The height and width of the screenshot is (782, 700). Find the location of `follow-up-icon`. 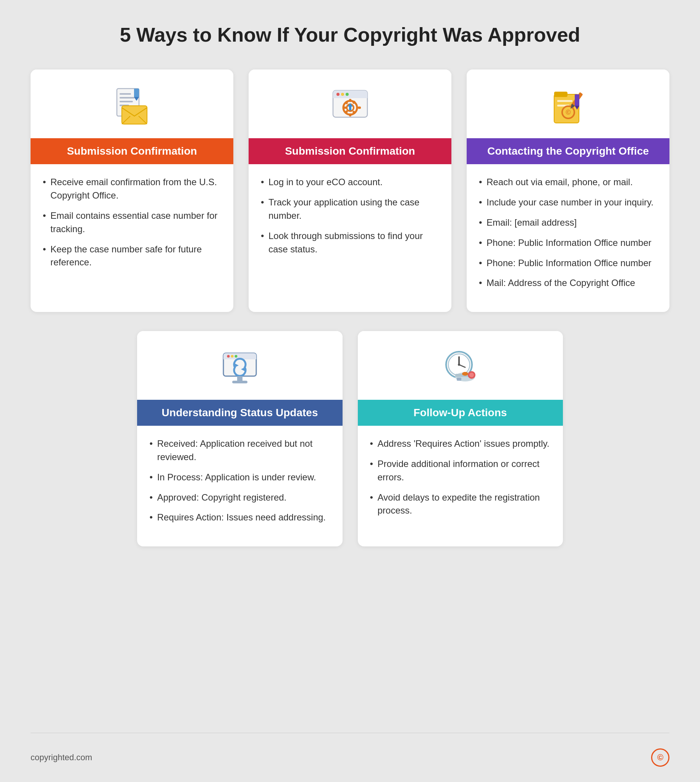

follow-up-icon is located at coordinates (460, 368).